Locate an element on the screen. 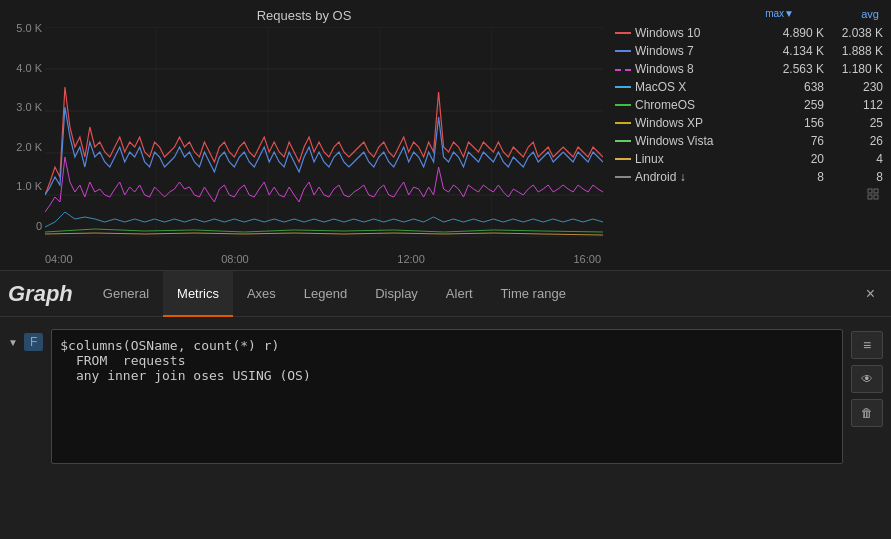  query-controls-left: ▼ F is located at coordinates (26, 340).